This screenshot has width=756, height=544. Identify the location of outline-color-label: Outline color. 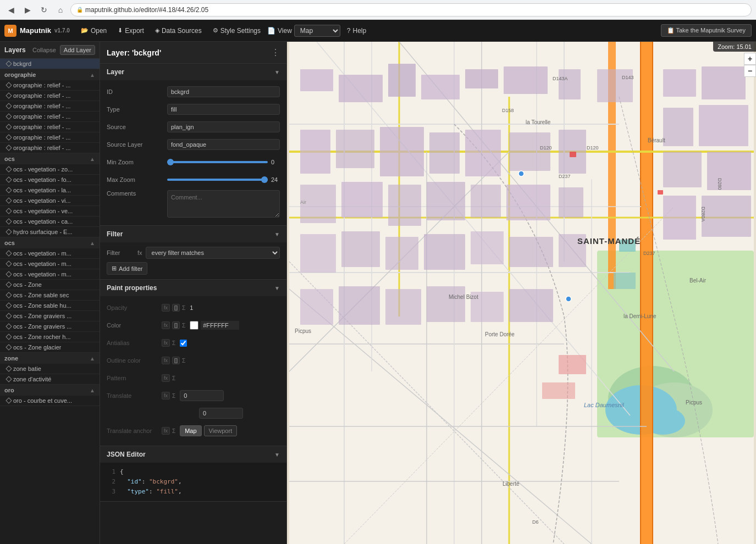
(134, 360).